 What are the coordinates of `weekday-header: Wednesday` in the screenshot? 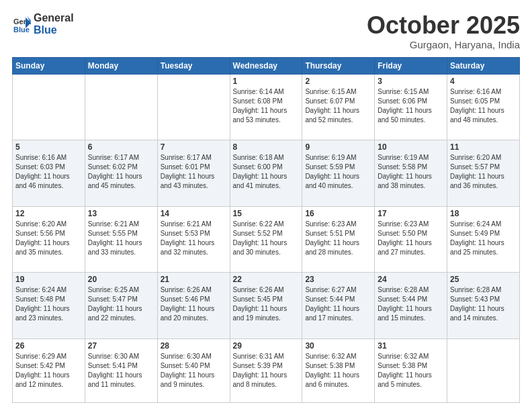 It's located at (266, 66).